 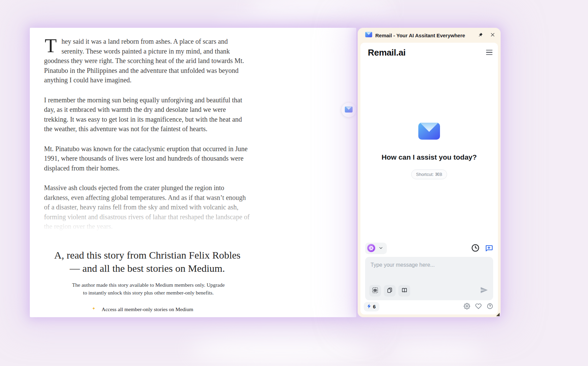 What do you see at coordinates (498, 314) in the screenshot?
I see `resize-handle` at bounding box center [498, 314].